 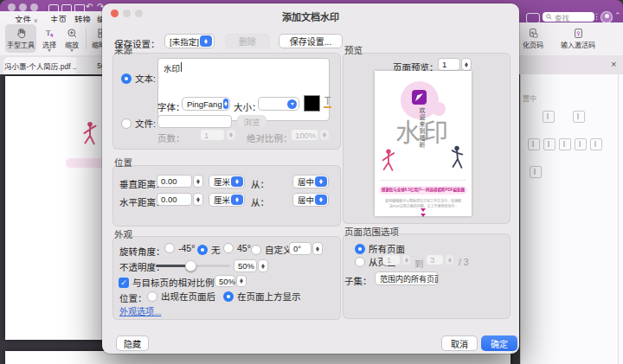 I want to click on page-preview-input: 1, so click(x=449, y=64).